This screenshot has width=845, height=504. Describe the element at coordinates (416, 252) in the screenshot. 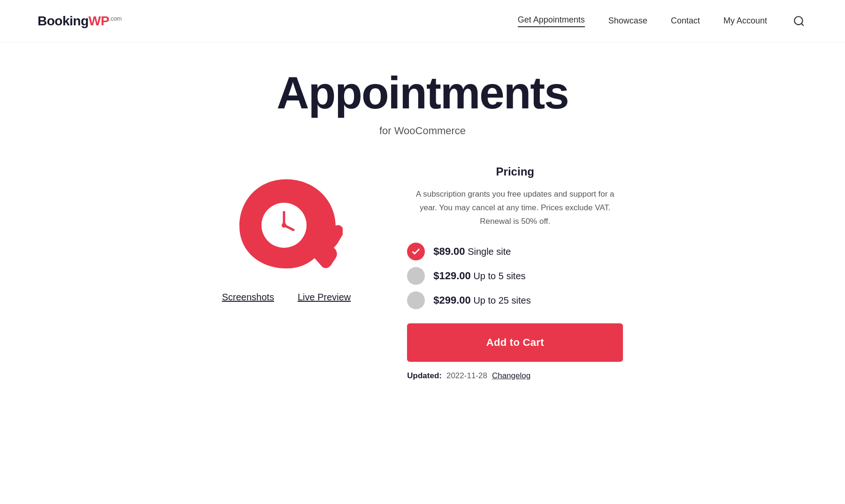

I see `checkmark-icon` at that location.